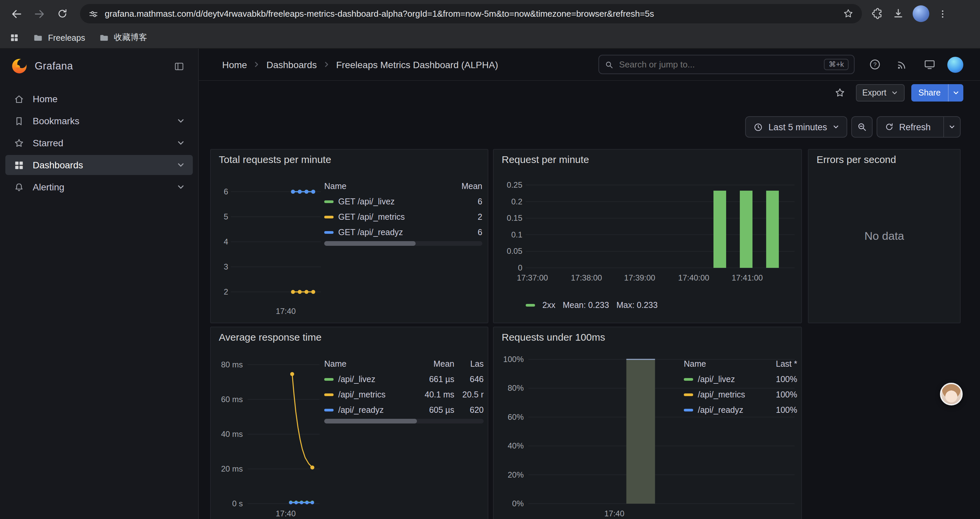  I want to click on tv-kiosk-button, so click(929, 65).